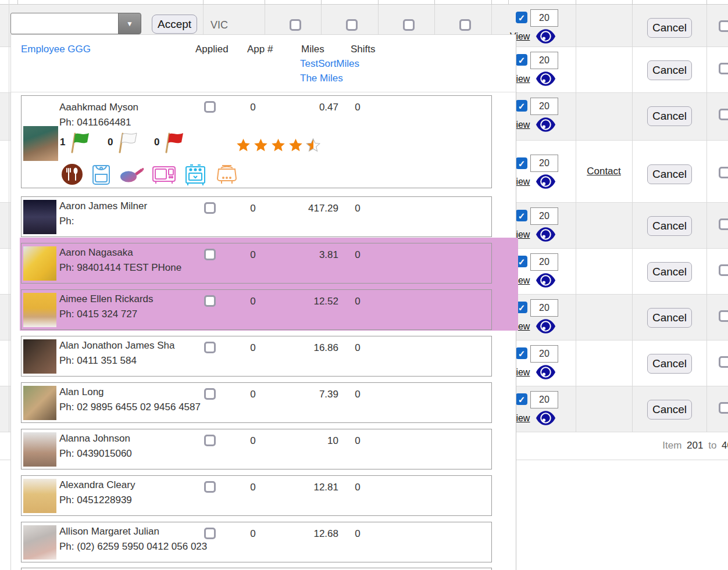  What do you see at coordinates (672, 445) in the screenshot?
I see `pagination-item-label: Item` at bounding box center [672, 445].